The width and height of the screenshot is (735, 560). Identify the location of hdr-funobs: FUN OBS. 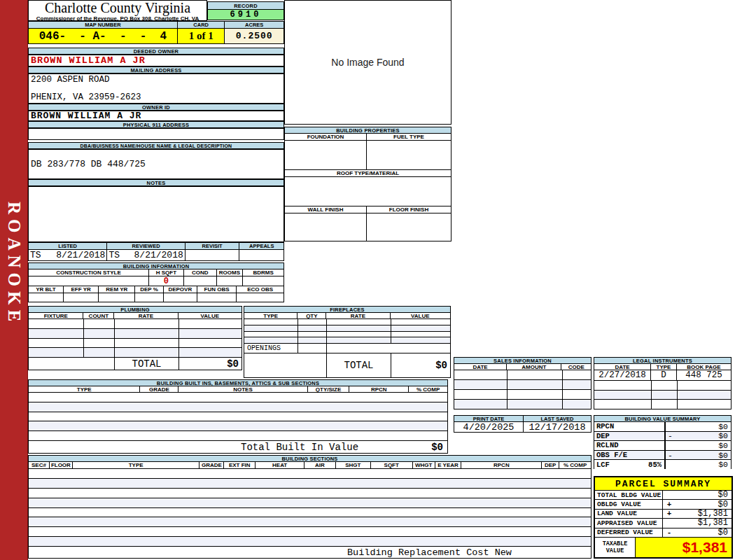
(217, 290).